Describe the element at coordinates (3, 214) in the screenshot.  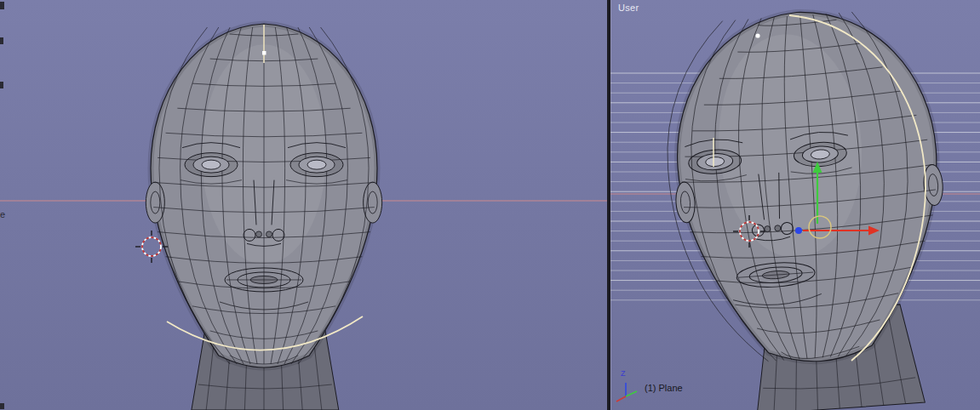
I see `screen-edge-text-fragment: e` at that location.